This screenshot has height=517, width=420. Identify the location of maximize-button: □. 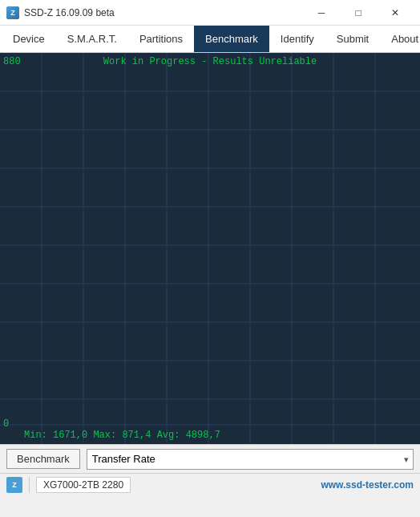
(358, 13).